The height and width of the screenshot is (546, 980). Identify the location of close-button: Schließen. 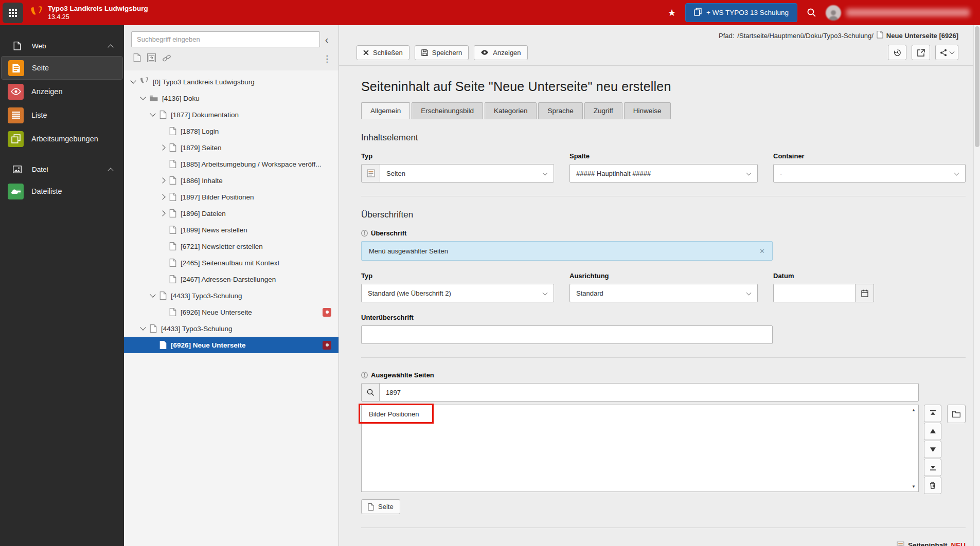
(383, 52).